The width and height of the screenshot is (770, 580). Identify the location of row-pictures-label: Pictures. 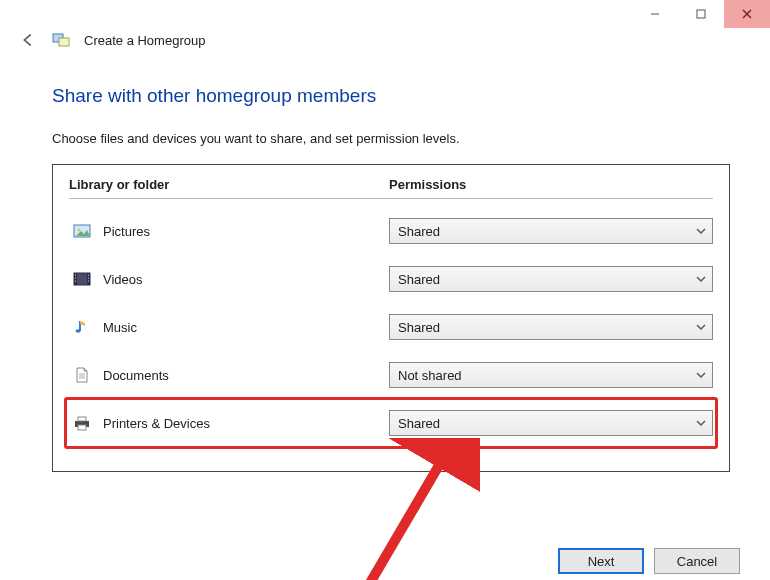
(126, 232).